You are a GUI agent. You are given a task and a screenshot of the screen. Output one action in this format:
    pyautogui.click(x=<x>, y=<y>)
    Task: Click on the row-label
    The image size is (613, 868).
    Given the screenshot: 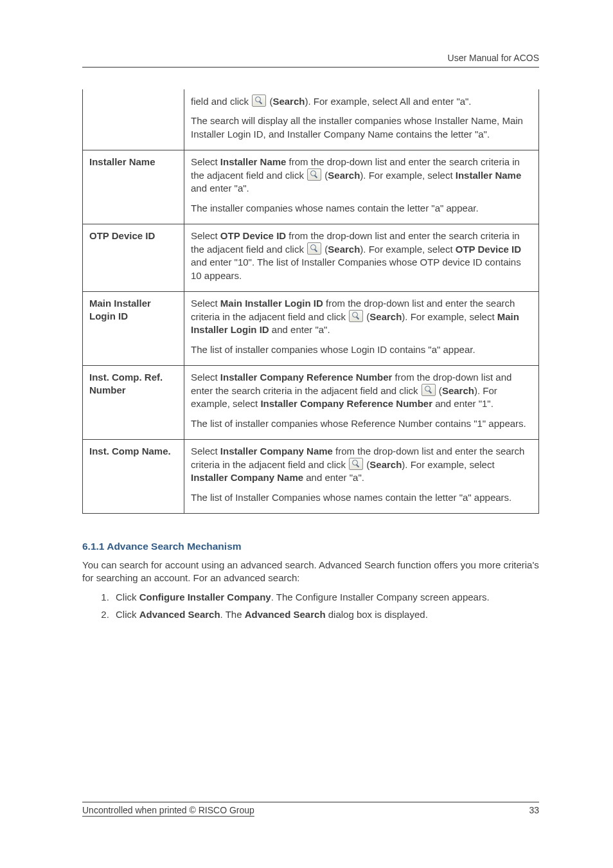 What is the action you would take?
    pyautogui.click(x=134, y=120)
    